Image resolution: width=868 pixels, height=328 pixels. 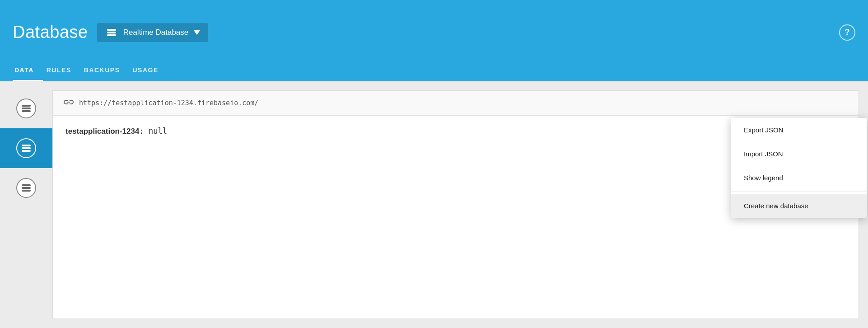 I want to click on dropdown-divider, so click(x=799, y=192).